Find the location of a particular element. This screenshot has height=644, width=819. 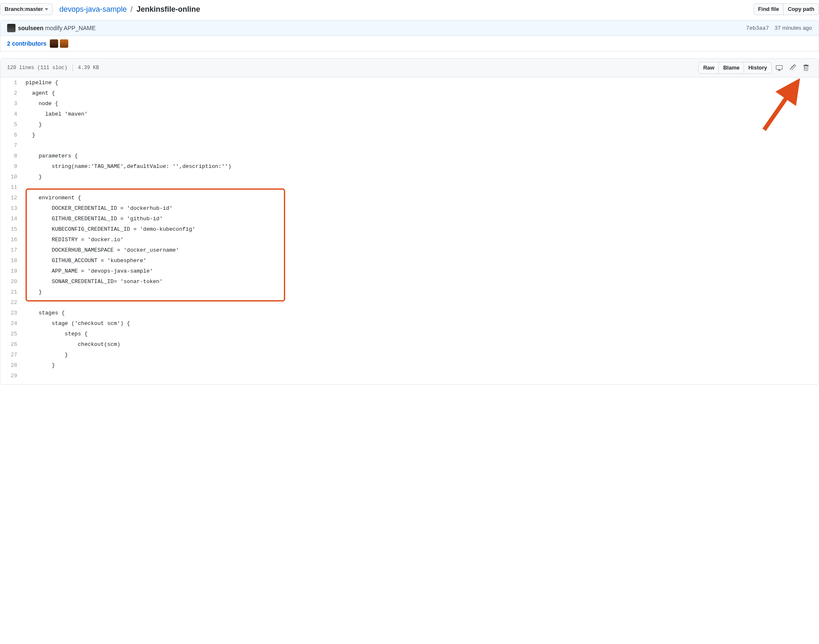

code-row: 25 steps { is located at coordinates (410, 334).